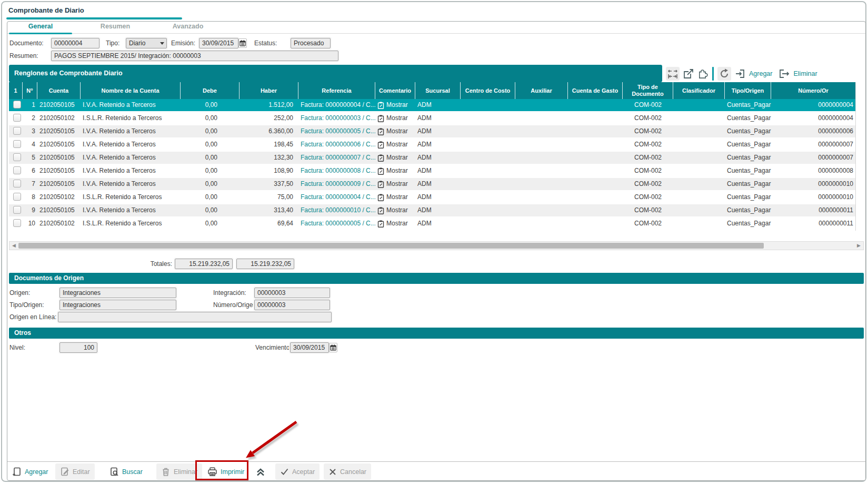 This screenshot has height=484, width=868. I want to click on tab-avanzado: Avanzado, so click(188, 28).